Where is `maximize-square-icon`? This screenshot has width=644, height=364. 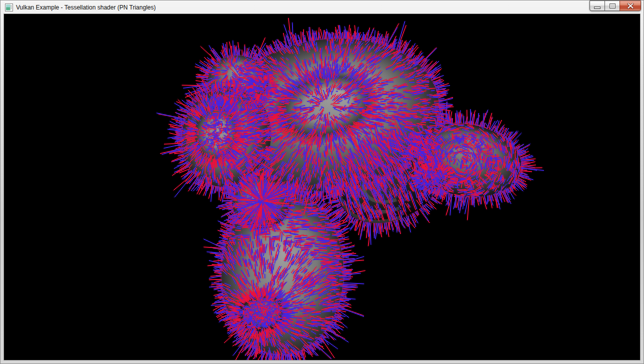
maximize-square-icon is located at coordinates (612, 6).